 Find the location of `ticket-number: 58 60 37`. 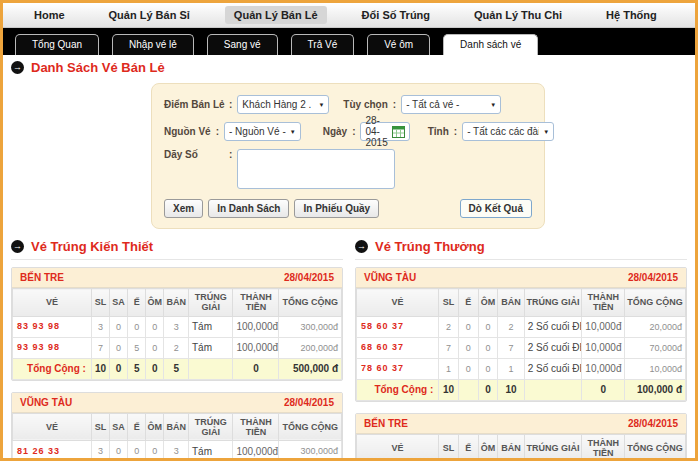

ticket-number: 58 60 37 is located at coordinates (398, 326).